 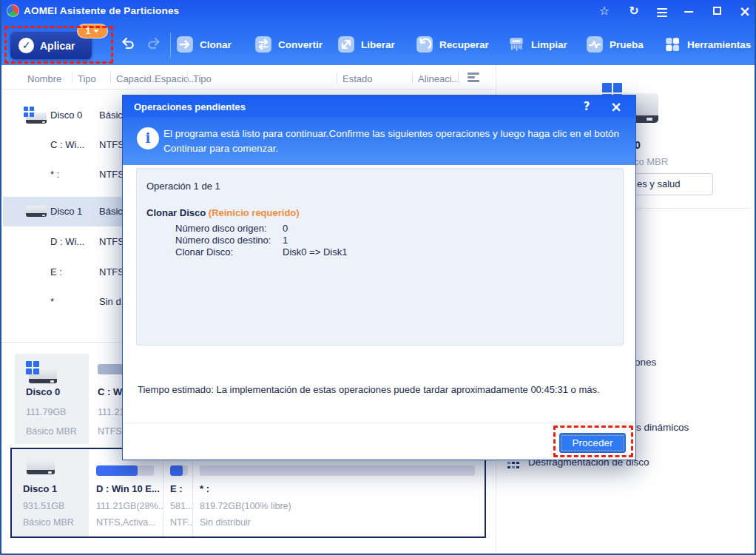 What do you see at coordinates (170, 45) in the screenshot?
I see `toolbar-divider` at bounding box center [170, 45].